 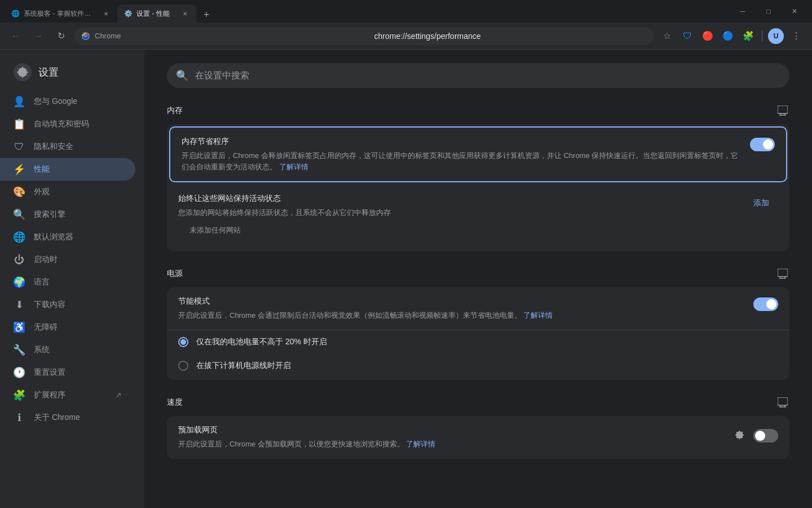 I want to click on bookmark-icon: ☆, so click(x=667, y=36).